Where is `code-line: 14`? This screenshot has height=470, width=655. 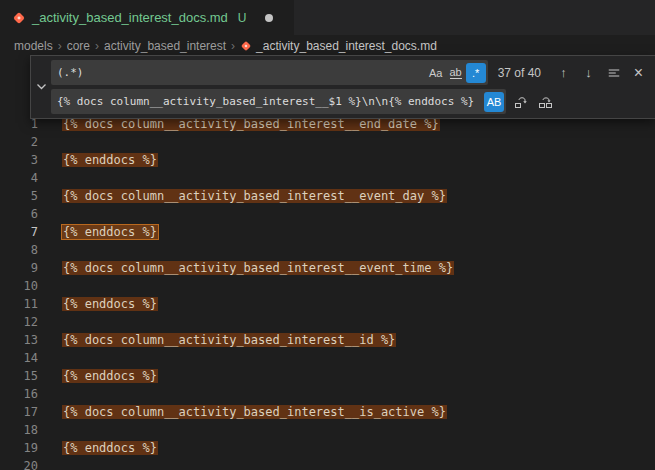 code-line: 14 is located at coordinates (328, 358).